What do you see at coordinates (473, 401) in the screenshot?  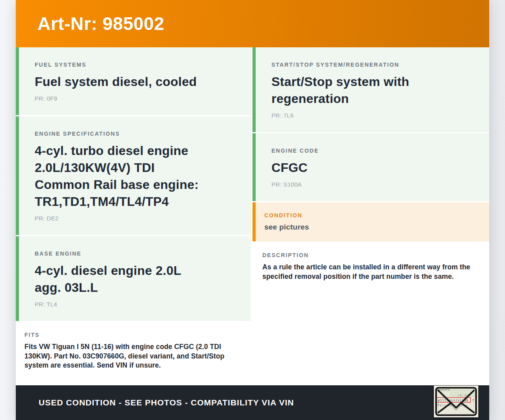 I see `vin-suffix-text: 7` at bounding box center [473, 401].